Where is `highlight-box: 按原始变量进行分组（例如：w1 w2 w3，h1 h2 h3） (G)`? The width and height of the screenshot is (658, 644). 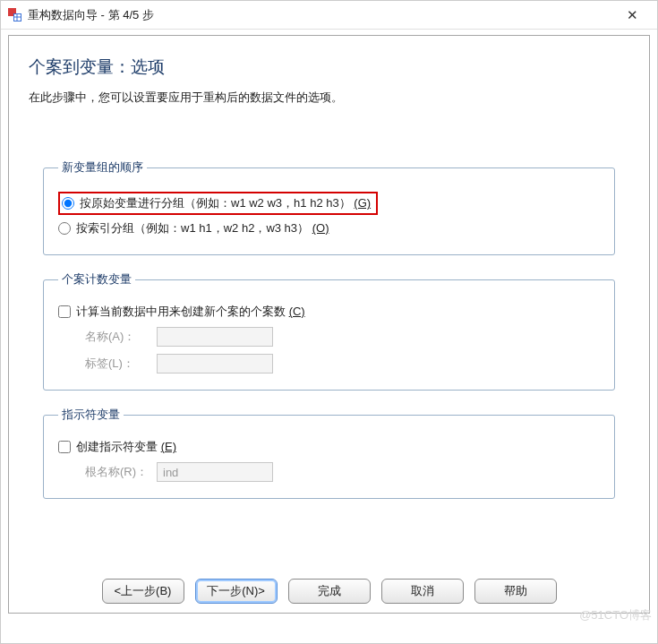
highlight-box: 按原始变量进行分组（例如：w1 w2 w3，h1 h2 h3） (G) is located at coordinates (218, 203).